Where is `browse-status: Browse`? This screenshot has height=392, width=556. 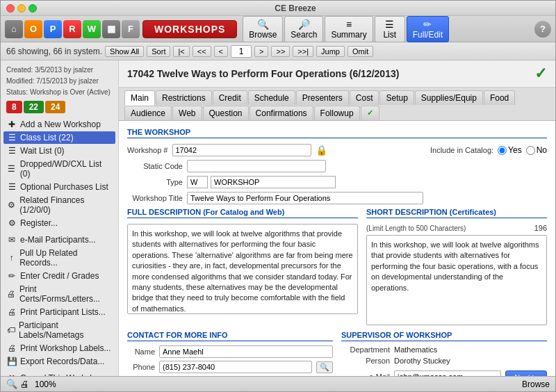
browse-status: Browse is located at coordinates (536, 384).